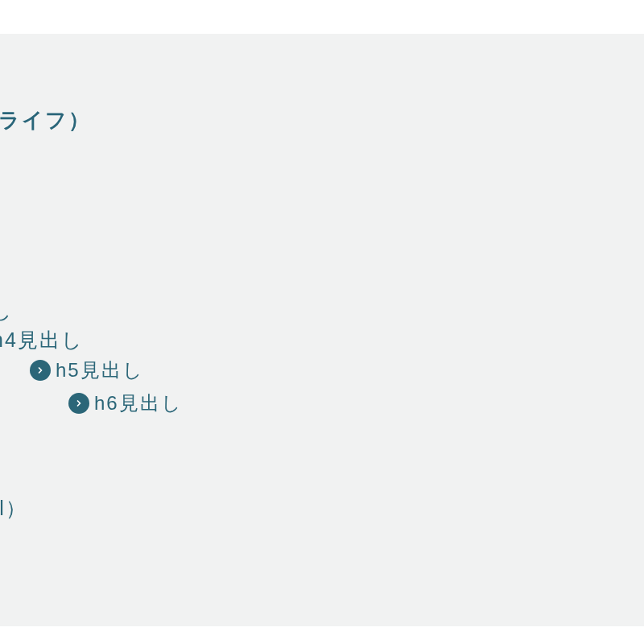  I want to click on top-white-band, so click(322, 17).